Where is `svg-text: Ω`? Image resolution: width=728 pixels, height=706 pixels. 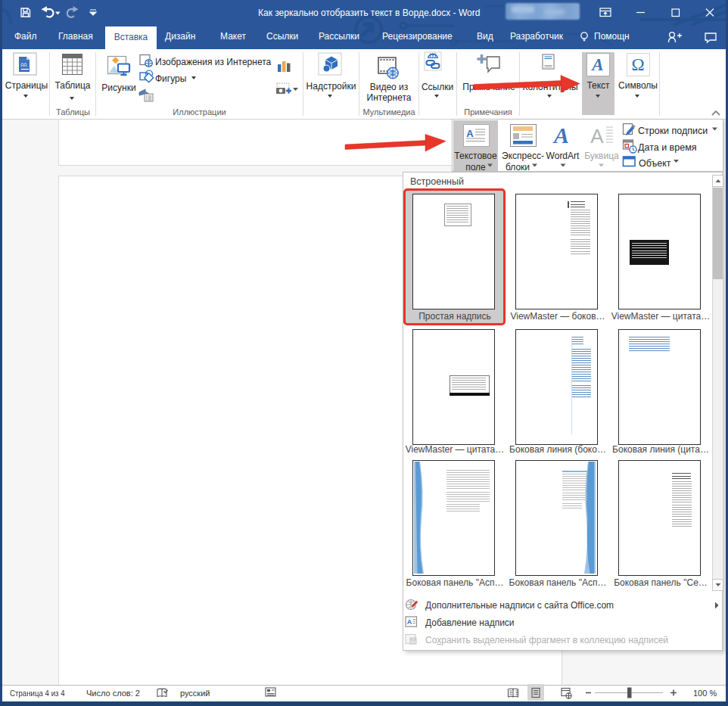
svg-text: Ω is located at coordinates (637, 65).